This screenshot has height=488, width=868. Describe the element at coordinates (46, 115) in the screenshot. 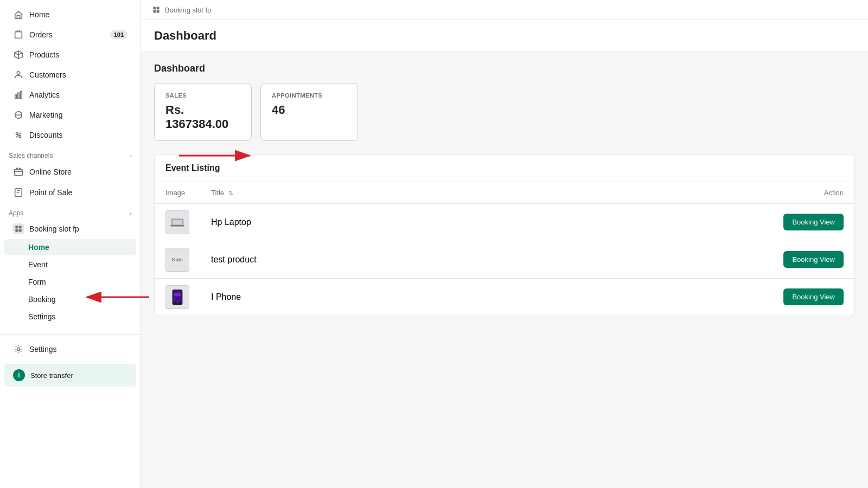

I see `sidebar-item-marketing-label: Marketing` at that location.